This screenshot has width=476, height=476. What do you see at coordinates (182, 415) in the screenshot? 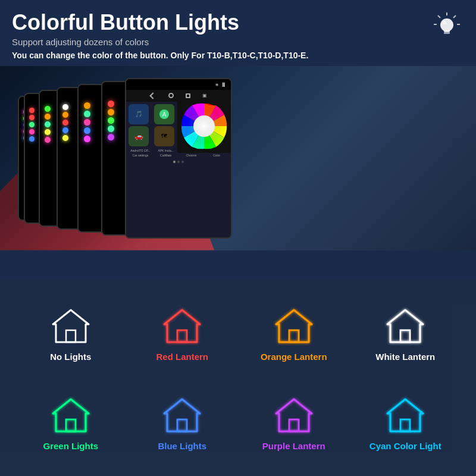
I see `blue-lights-icon` at bounding box center [182, 415].